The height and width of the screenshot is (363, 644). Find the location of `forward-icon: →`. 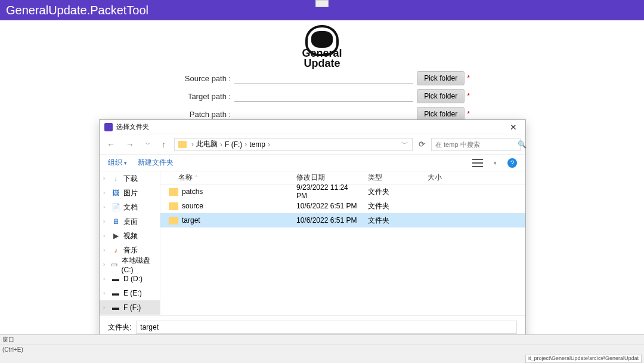

forward-icon: → is located at coordinates (130, 144).